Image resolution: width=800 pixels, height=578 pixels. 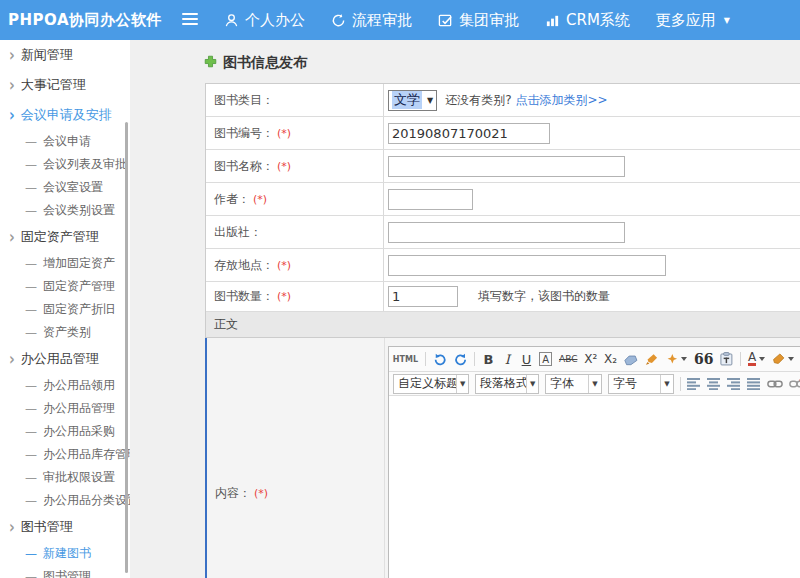 What do you see at coordinates (503, 134) in the screenshot?
I see `form-row-code: 图书编号：(*)` at bounding box center [503, 134].